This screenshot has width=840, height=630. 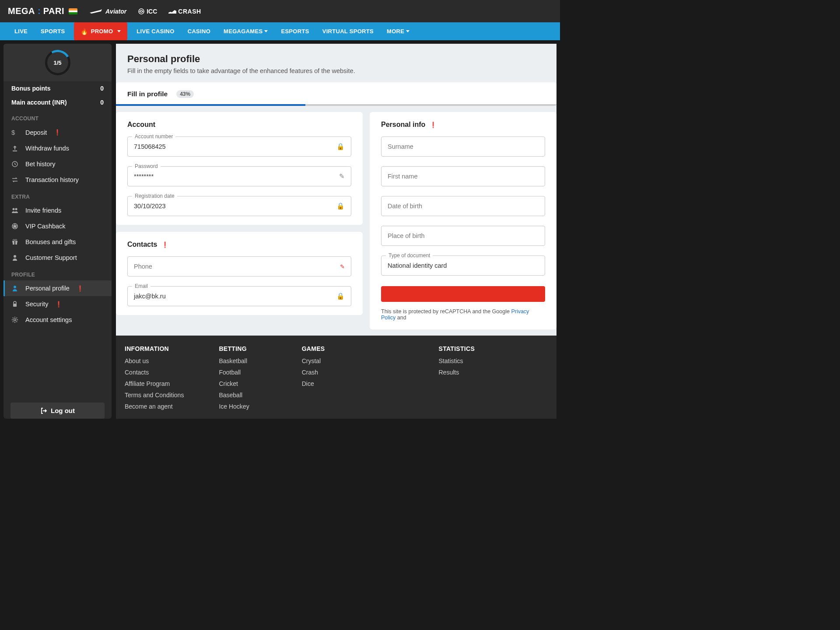 What do you see at coordinates (398, 32) in the screenshot?
I see `nav-more: MORE` at bounding box center [398, 32].